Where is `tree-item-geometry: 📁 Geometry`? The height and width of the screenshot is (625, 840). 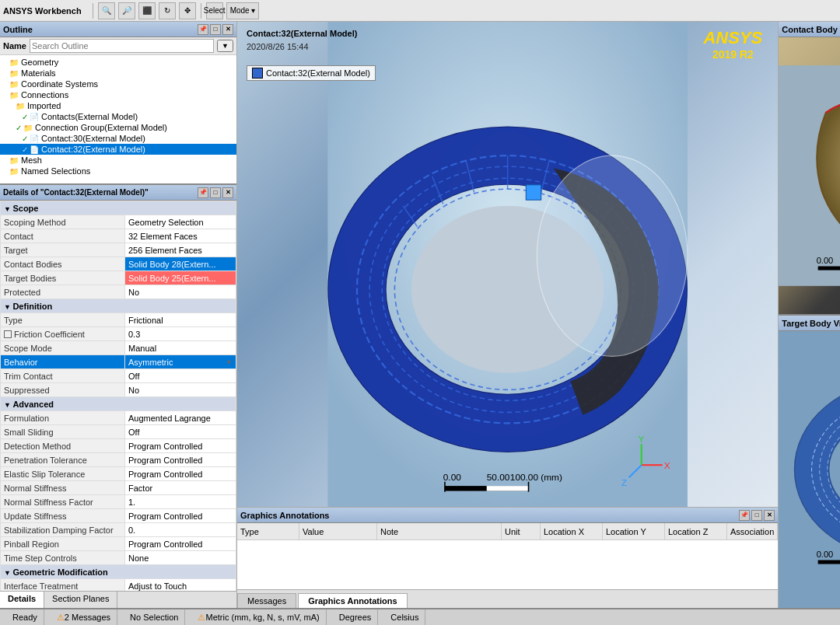 tree-item-geometry: 📁 Geometry is located at coordinates (118, 62).